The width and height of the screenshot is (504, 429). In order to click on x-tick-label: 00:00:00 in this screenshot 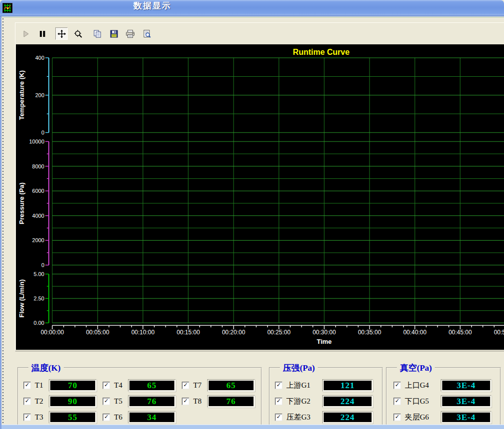, I will do `click(53, 332)`.